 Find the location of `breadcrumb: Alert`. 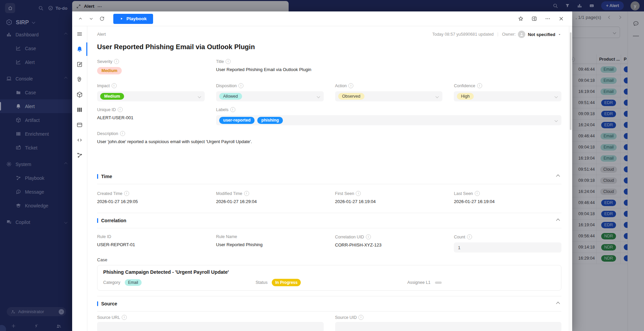

breadcrumb: Alert is located at coordinates (101, 34).